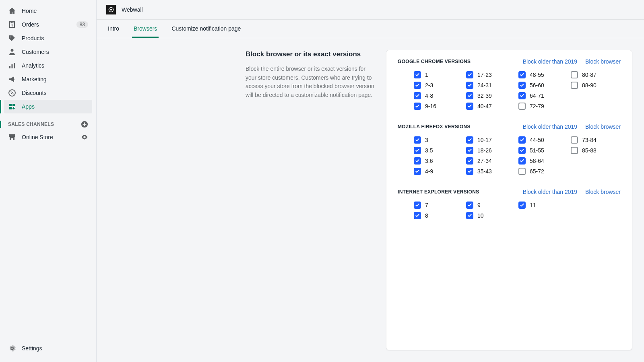 Image resolution: width=644 pixels, height=362 pixels. I want to click on nav-marketing: Marketing, so click(48, 79).